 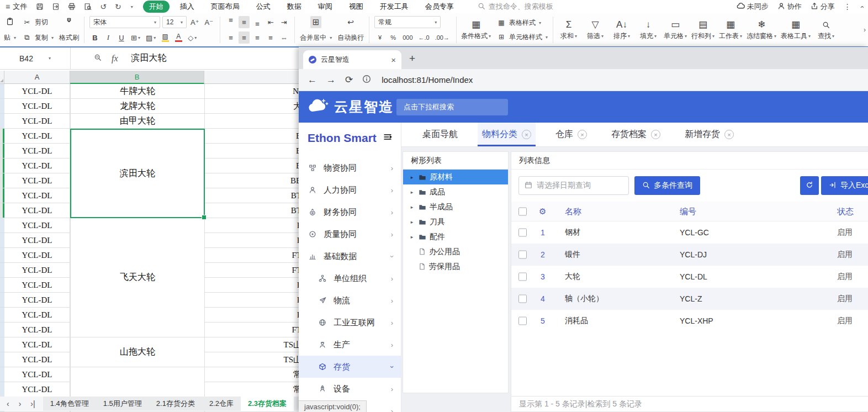 I want to click on number-tool-%: %, so click(x=393, y=38).